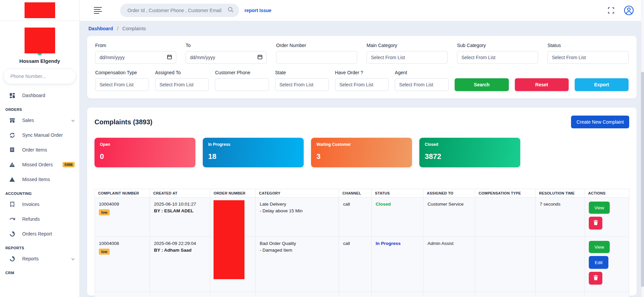  Describe the element at coordinates (40, 10) in the screenshot. I see `logo-image` at that location.